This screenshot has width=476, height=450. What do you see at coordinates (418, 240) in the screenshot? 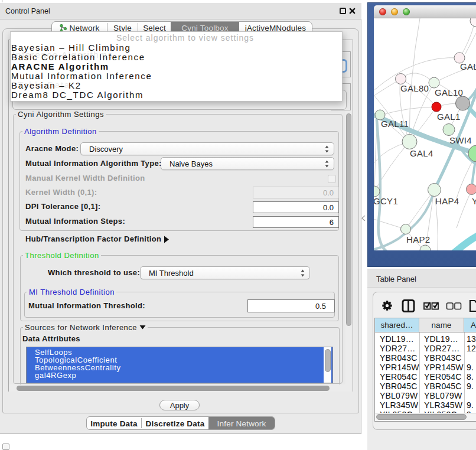
I see `svg-text: HAP2` at bounding box center [418, 240].